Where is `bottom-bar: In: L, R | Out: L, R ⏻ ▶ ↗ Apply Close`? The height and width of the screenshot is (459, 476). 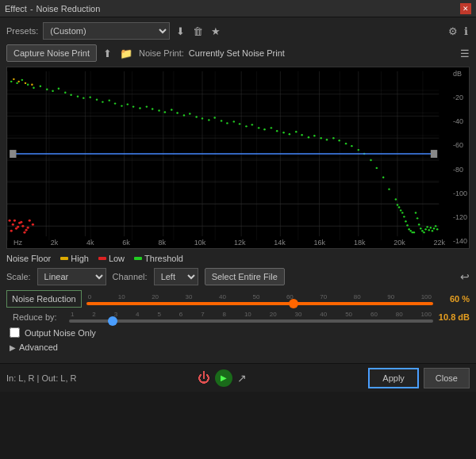 bottom-bar: In: L, R | Out: L, R ⏻ ▶ ↗ Apply Close is located at coordinates (238, 377).